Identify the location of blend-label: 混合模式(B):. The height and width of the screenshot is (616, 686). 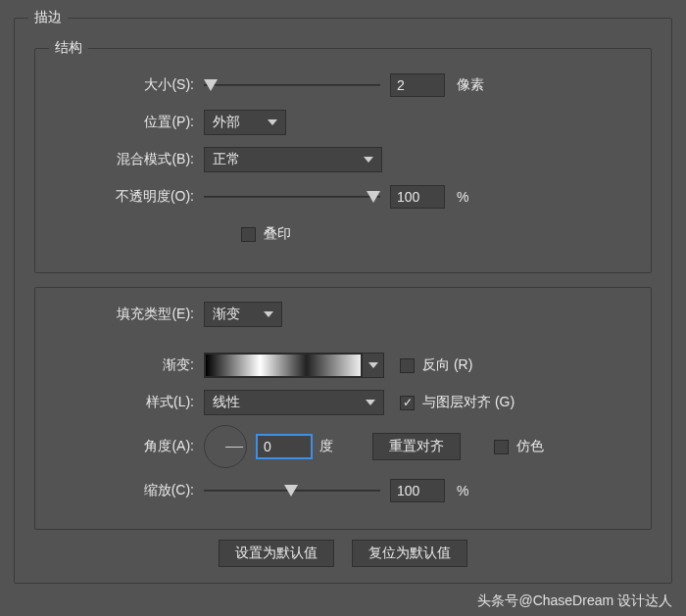
(125, 160).